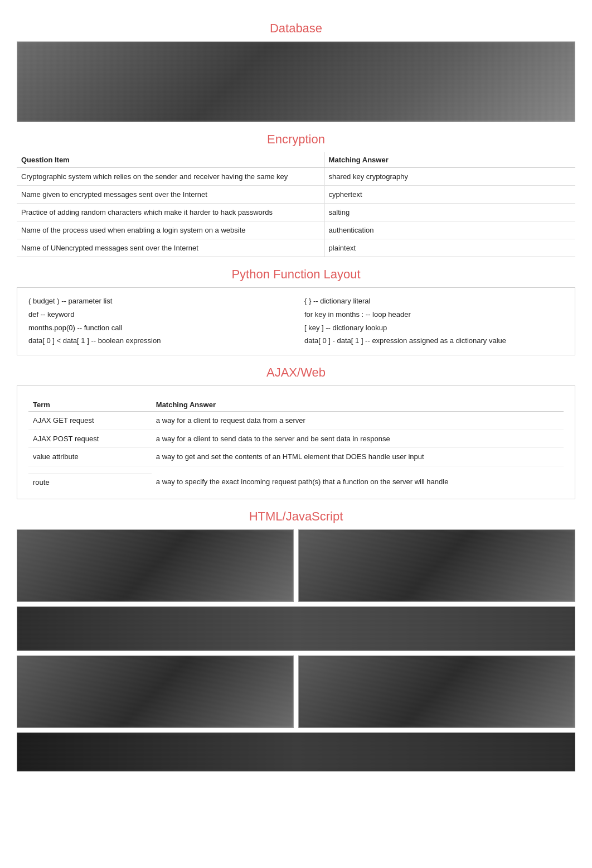 This screenshot has width=592, height=868. What do you see at coordinates (449, 160) in the screenshot?
I see `encryption-col2-header: Matching Answer` at bounding box center [449, 160].